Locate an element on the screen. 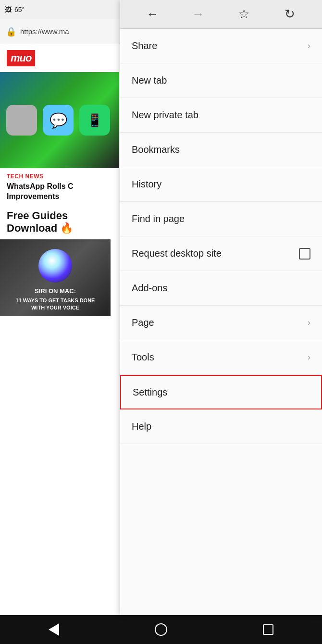 This screenshot has height=644, width=322. menu-item-label-find-in-page: Find in page is located at coordinates (158, 219).